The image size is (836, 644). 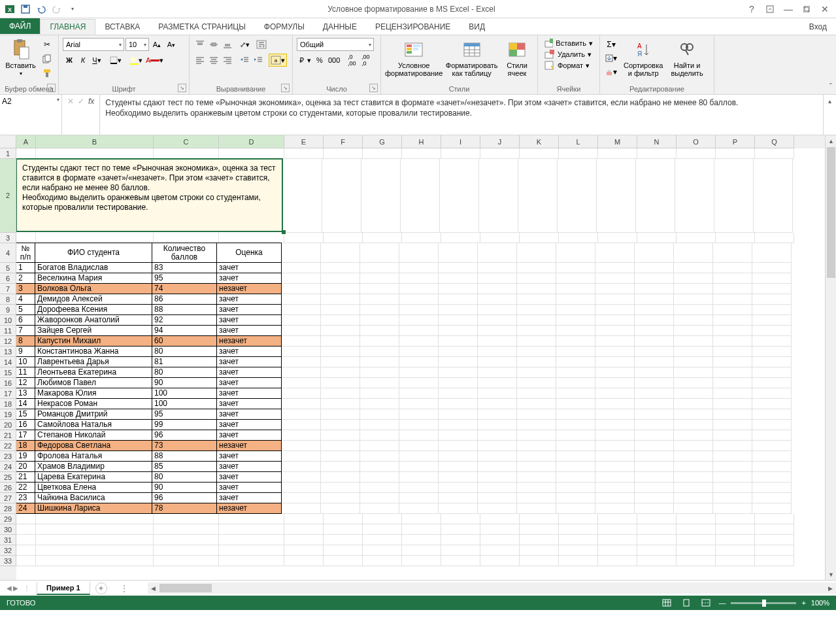 I want to click on cell: зачет, so click(x=249, y=404).